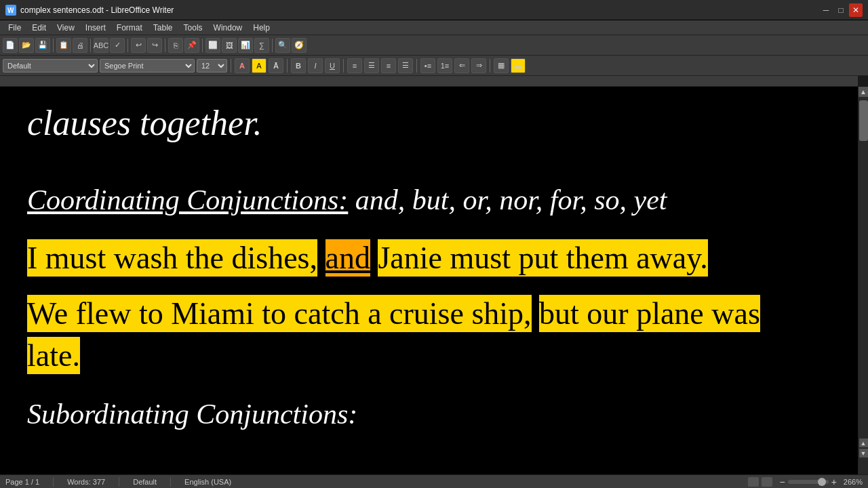 The height and width of the screenshot is (488, 868). Describe the element at coordinates (445, 66) in the screenshot. I see `numbering-button: 1≡` at that location.